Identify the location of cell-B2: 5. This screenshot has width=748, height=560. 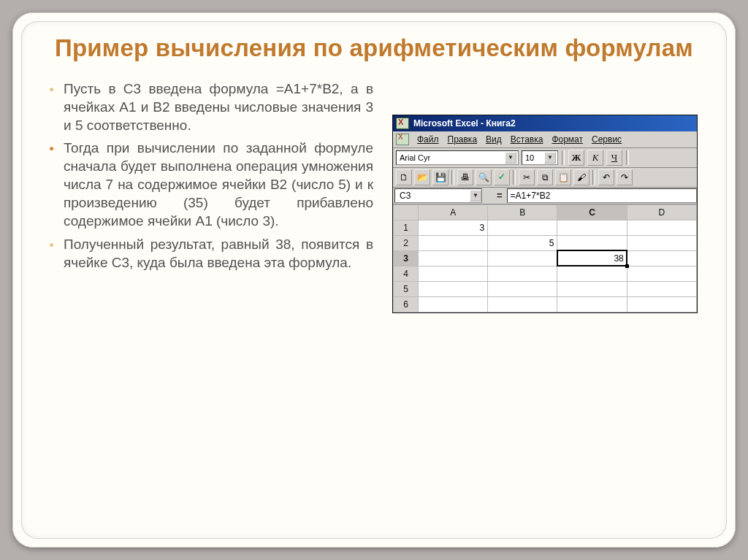
(523, 242).